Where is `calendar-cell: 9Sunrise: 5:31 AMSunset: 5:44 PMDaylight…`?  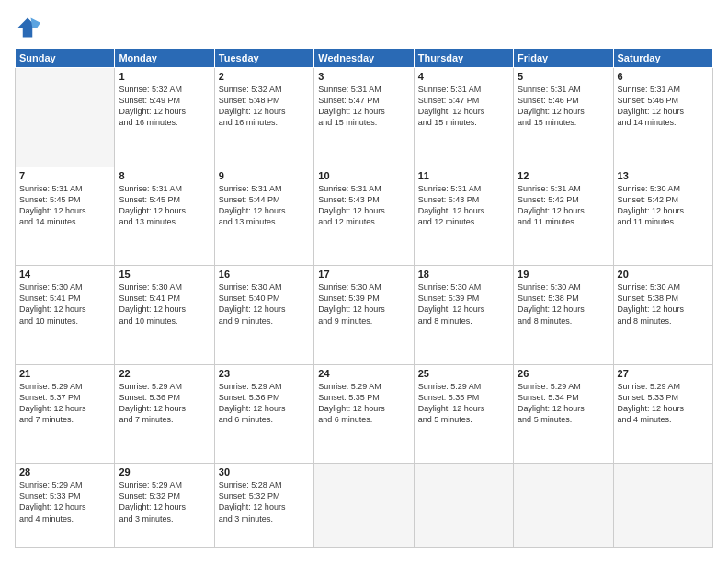 calendar-cell: 9Sunrise: 5:31 AMSunset: 5:44 PMDaylight… is located at coordinates (264, 216).